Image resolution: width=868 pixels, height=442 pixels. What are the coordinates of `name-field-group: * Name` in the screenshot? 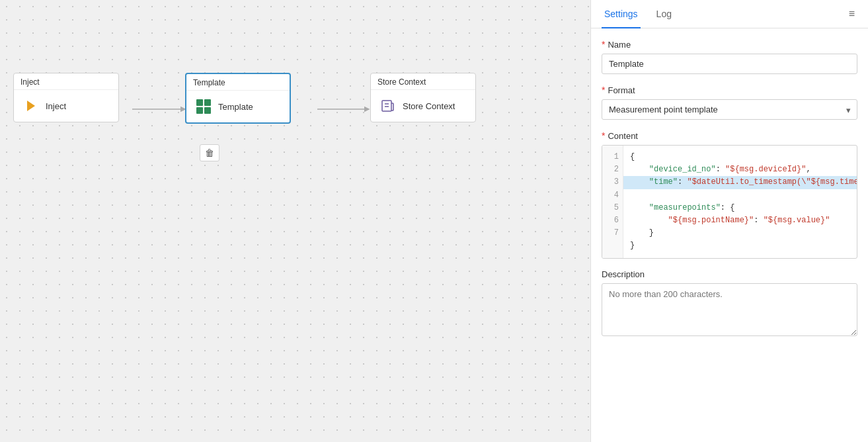 It's located at (730, 57).